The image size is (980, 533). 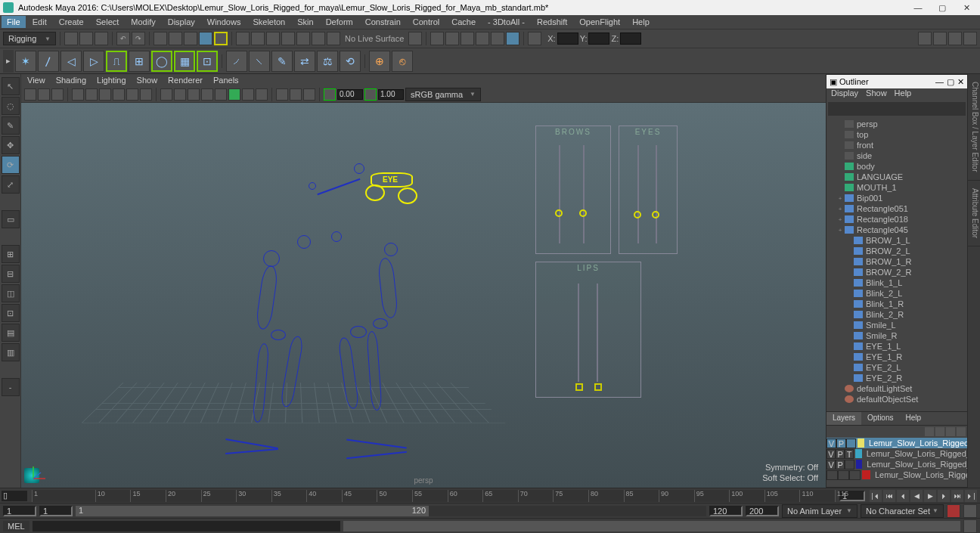 I want to click on toggle-panel-icon, so click(x=535, y=39).